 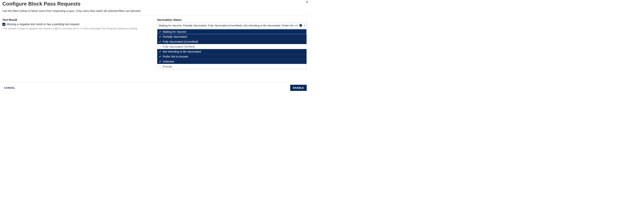 What do you see at coordinates (78, 28) in the screenshot?
I see `test-result-hint: The number of days a negative test resul…` at bounding box center [78, 28].